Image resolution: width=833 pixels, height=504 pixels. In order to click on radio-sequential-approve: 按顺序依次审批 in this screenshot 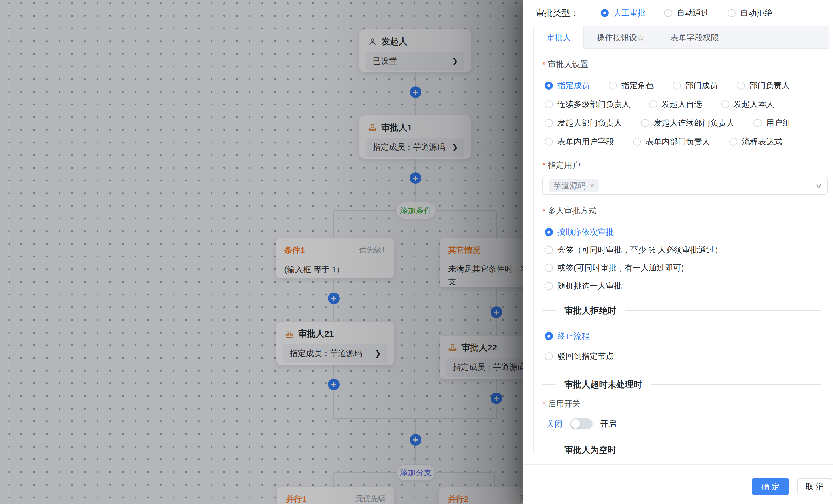, I will do `click(579, 232)`.